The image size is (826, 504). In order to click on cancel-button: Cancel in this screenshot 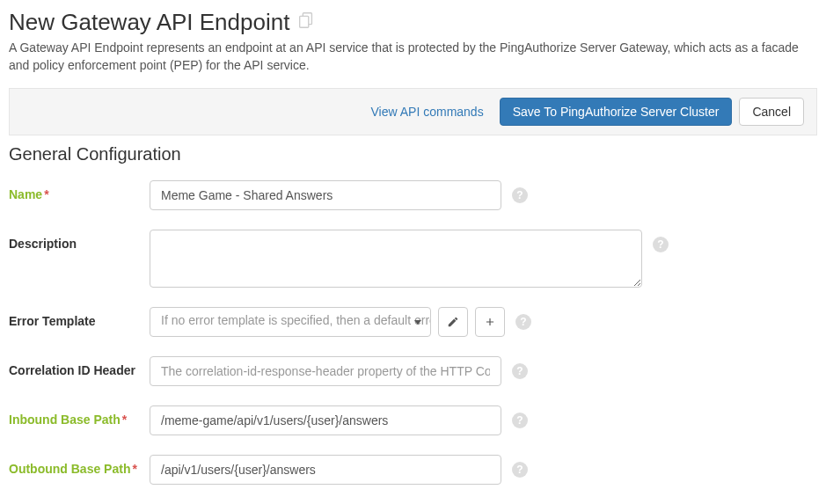, I will do `click(771, 112)`.